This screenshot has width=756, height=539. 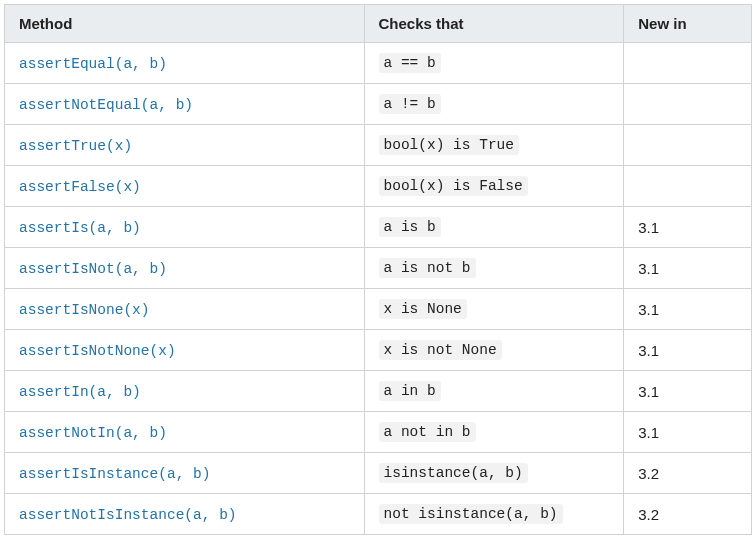 I want to click on method-link: assertEqual(a, b), so click(x=93, y=64).